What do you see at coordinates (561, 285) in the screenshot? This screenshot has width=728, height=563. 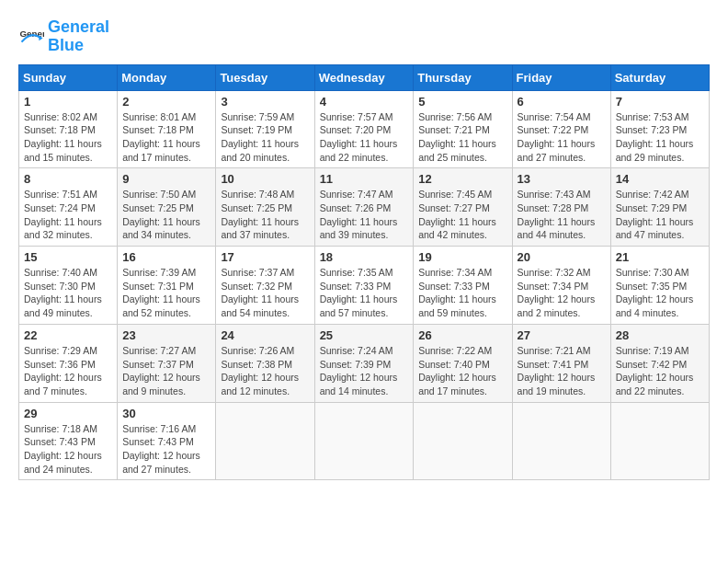 I see `calendar-cell: 20 Sunrise: 7:32 AMSunset: 7:34 PMDaylig…` at bounding box center [561, 285].